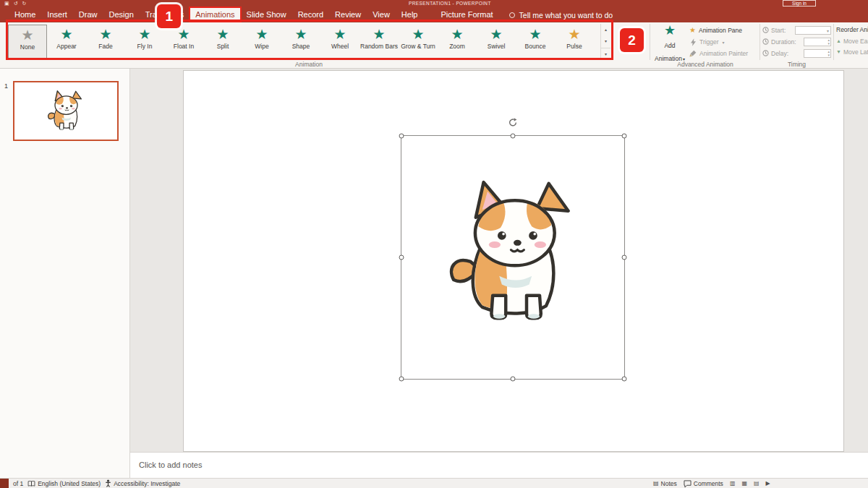 This screenshot has height=488, width=868. What do you see at coordinates (496, 42) in the screenshot?
I see `animation-effect-swivel: ★ Swivel` at bounding box center [496, 42].